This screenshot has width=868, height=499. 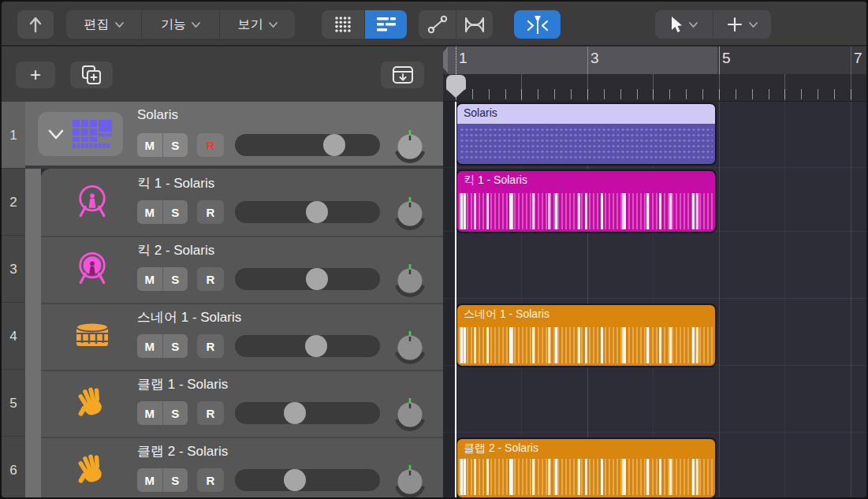 What do you see at coordinates (343, 24) in the screenshot?
I see `grid-view-button` at bounding box center [343, 24].